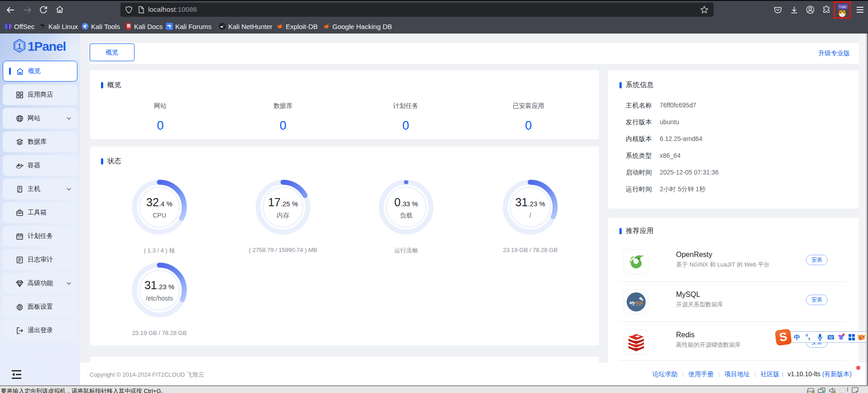 This screenshot has width=868, height=393. What do you see at coordinates (19, 46) in the screenshot?
I see `svg-text: 1` at bounding box center [19, 46].